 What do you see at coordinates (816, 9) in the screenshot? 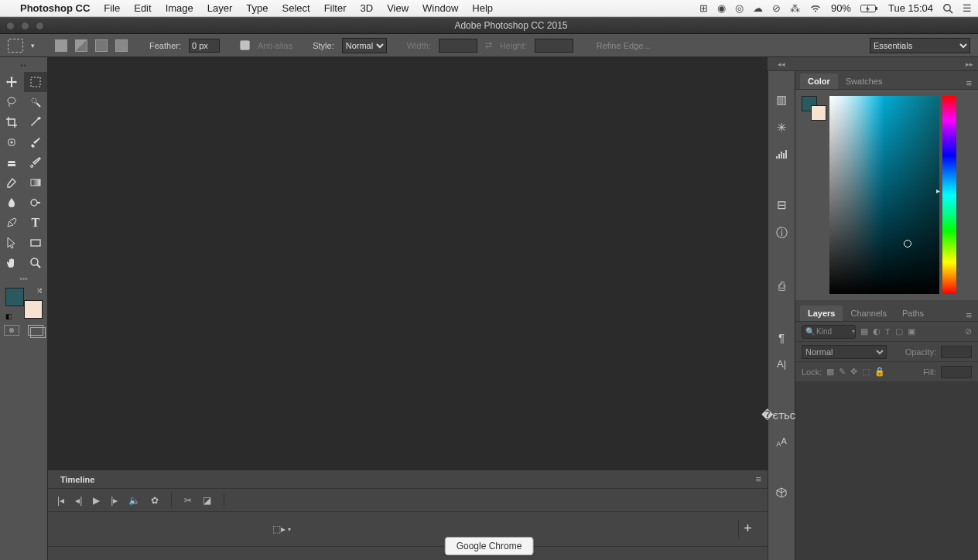
I see `wifi-icon` at bounding box center [816, 9].